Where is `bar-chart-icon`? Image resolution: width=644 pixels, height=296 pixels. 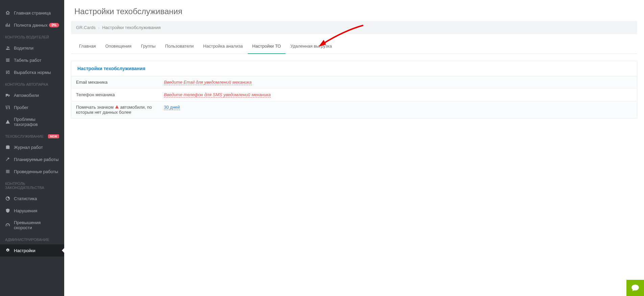
bar-chart-icon is located at coordinates (8, 25).